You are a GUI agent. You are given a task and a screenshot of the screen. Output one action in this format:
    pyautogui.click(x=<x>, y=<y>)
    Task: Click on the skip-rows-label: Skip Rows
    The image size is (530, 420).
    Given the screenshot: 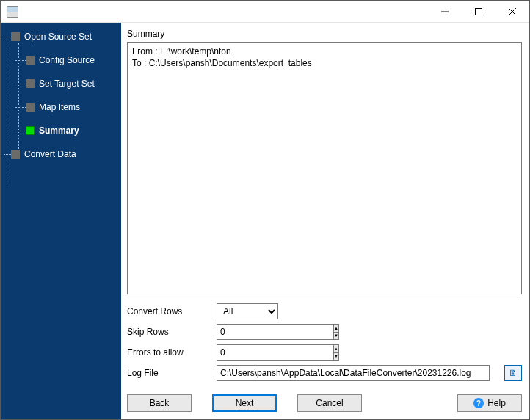 What is the action you would take?
    pyautogui.click(x=172, y=332)
    